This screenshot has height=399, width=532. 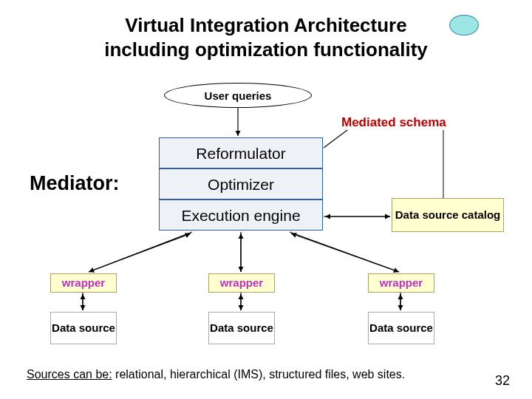 I want to click on mediator-stack: Reformulator Optimizer Execution engine, so click(x=241, y=184).